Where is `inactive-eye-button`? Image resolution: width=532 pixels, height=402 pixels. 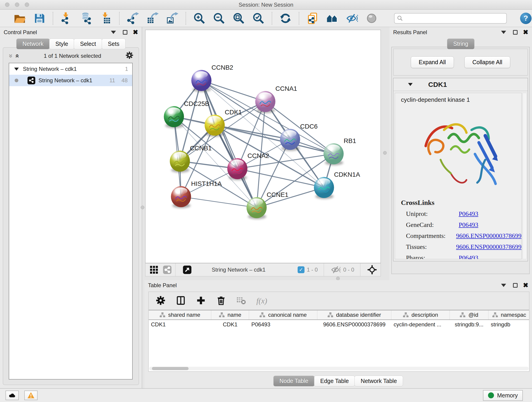
inactive-eye-button is located at coordinates (372, 18).